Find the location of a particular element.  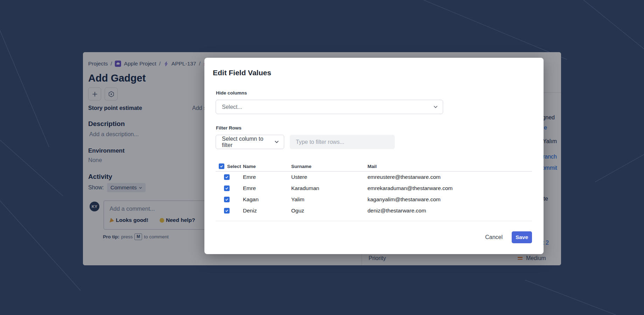

hide-columns-placeholder: Select... is located at coordinates (229, 107).